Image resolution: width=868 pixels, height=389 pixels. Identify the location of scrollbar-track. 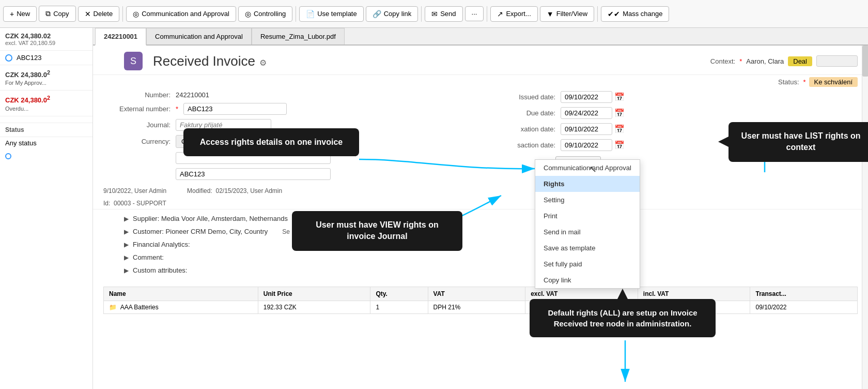
(865, 217).